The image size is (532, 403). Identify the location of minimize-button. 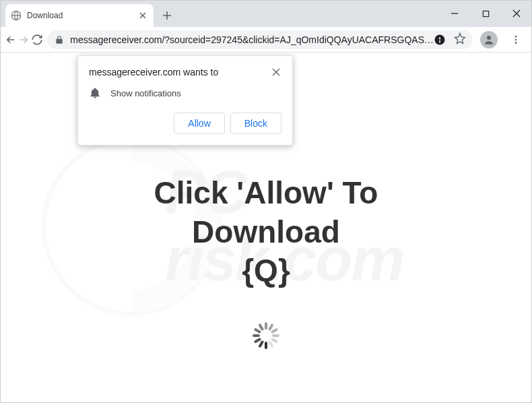
(455, 13).